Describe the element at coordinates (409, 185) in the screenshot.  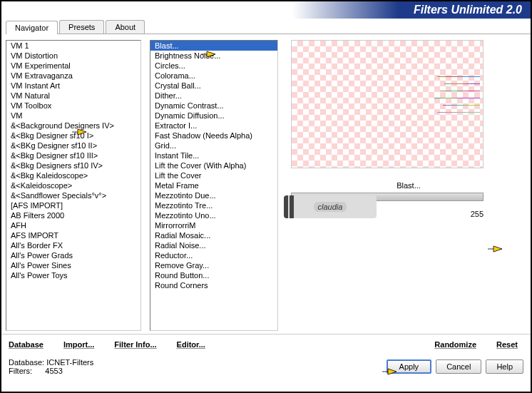
I see `current-filter-label: Blast...` at that location.